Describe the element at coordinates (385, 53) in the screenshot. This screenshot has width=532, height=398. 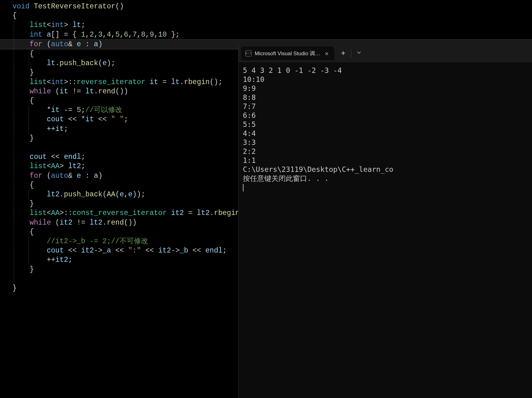
I see `terminal-tabbar: C:\ Microsoft Visual Studio 调试控 ✕ +` at that location.